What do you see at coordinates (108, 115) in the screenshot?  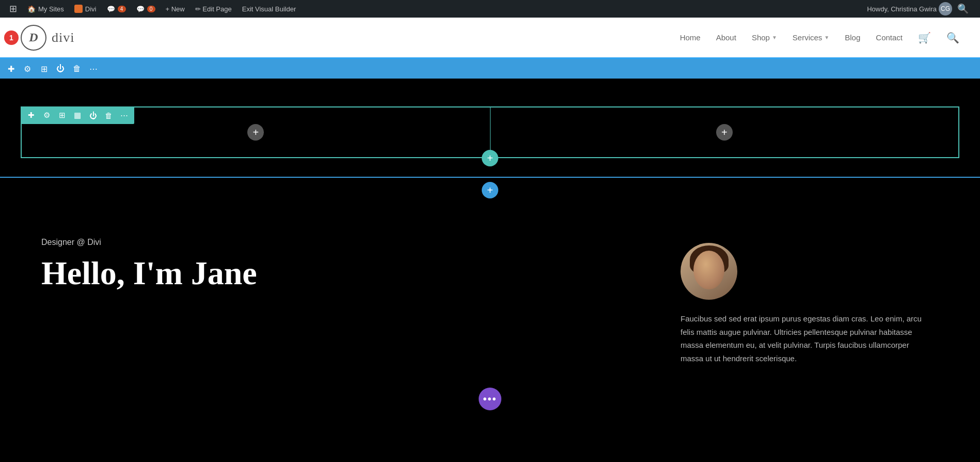 I see `row-delete-icon: 🗑` at bounding box center [108, 115].